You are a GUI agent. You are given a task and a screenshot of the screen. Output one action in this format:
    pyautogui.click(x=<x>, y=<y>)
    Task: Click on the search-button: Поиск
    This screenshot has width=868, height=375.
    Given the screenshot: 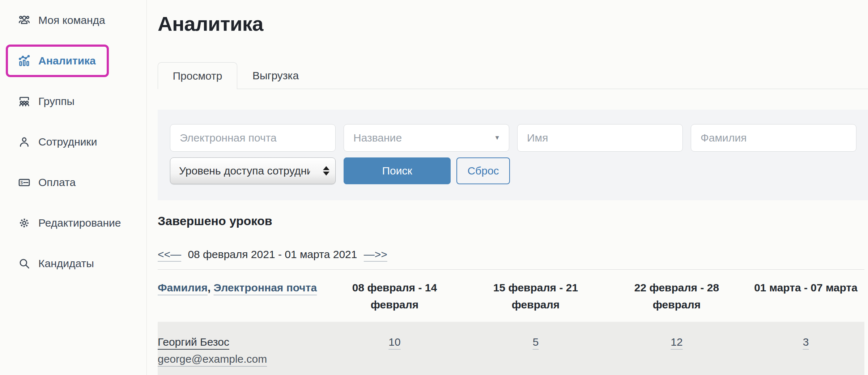 What is the action you would take?
    pyautogui.click(x=397, y=171)
    